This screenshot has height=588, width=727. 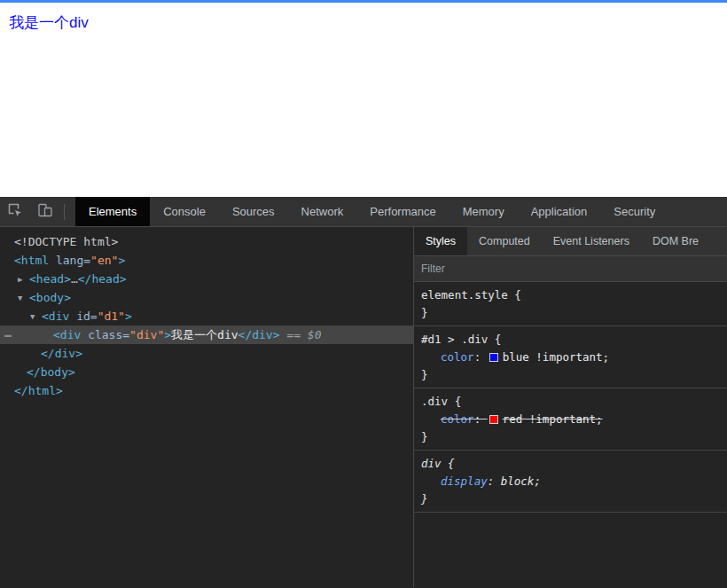 I want to click on tab-sources: Sources, so click(x=254, y=211).